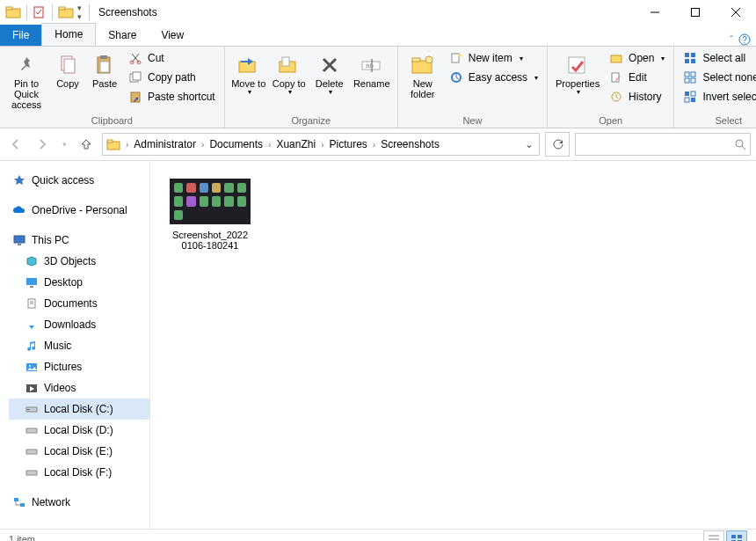 This screenshot has height=541, width=756. What do you see at coordinates (695, 12) in the screenshot?
I see `maximize-button` at bounding box center [695, 12].